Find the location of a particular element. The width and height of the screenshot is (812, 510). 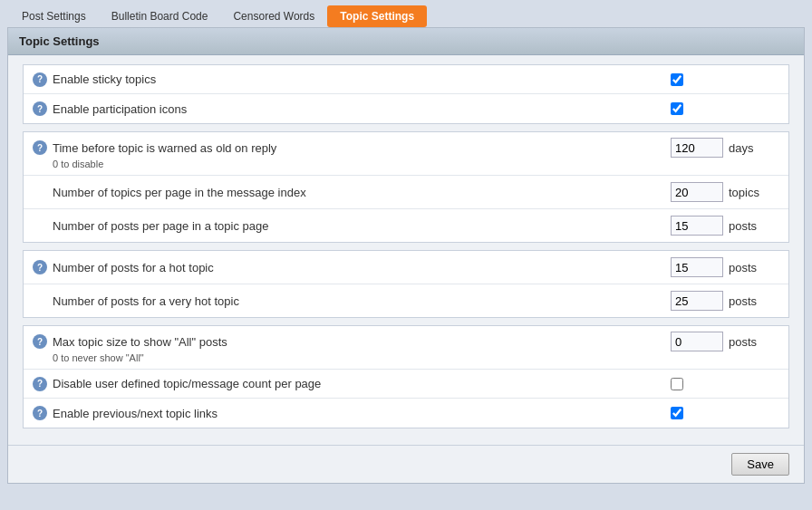

section-title: Topic Settings is located at coordinates (60, 42).